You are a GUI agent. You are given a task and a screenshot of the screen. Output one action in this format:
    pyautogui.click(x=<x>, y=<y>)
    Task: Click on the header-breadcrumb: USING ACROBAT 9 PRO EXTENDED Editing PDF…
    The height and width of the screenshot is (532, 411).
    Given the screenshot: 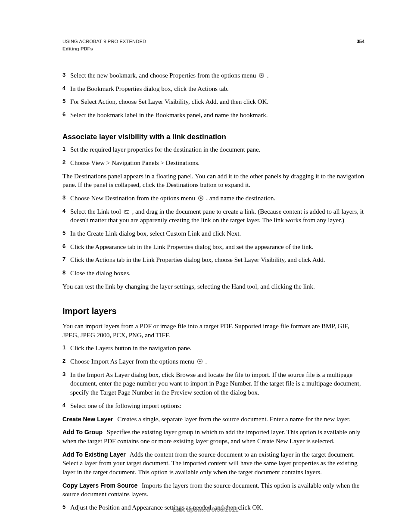 What is the action you would take?
    pyautogui.click(x=104, y=45)
    